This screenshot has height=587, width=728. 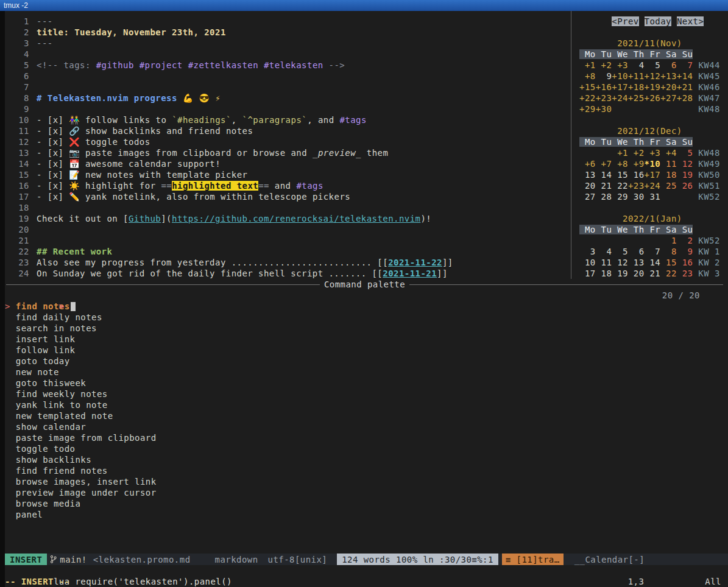 I want to click on calendar-dates: 22, so click(x=669, y=273).